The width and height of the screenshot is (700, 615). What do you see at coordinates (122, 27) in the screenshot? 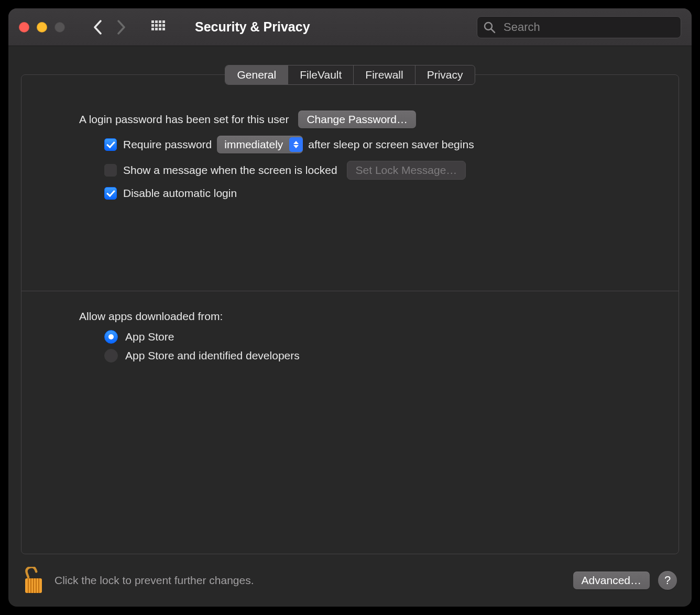
I see `forward-button` at bounding box center [122, 27].